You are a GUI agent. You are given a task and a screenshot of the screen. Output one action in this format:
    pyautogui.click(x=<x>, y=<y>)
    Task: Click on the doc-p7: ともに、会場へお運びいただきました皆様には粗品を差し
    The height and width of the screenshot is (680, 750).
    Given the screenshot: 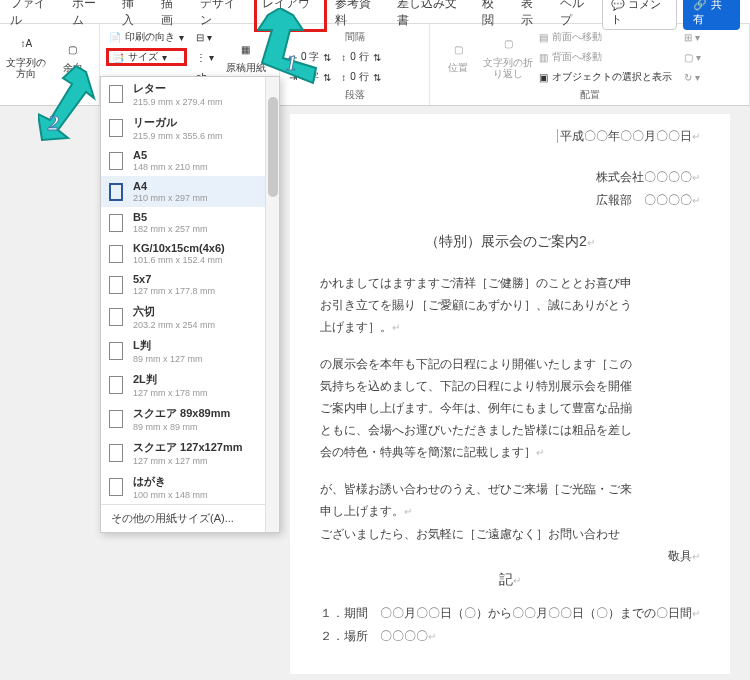 What is the action you would take?
    pyautogui.click(x=510, y=430)
    